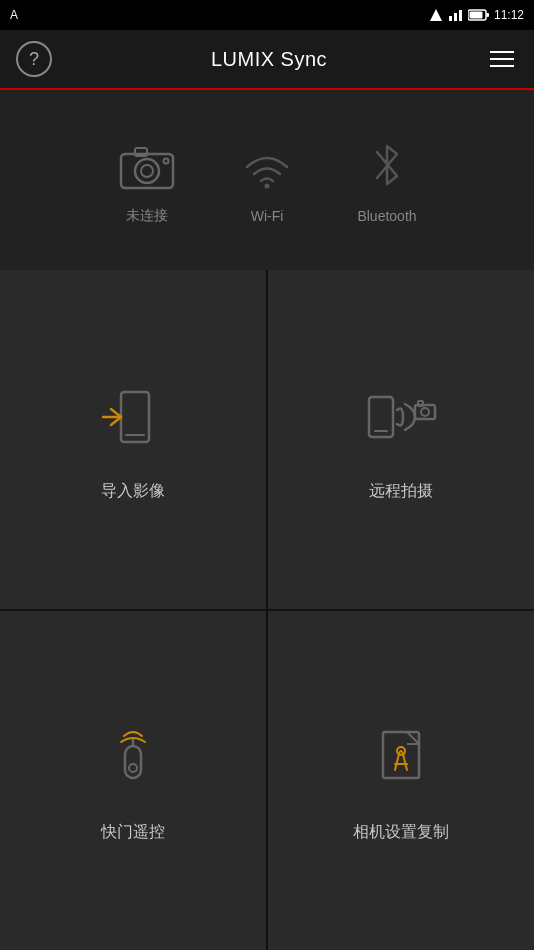 Image resolution: width=534 pixels, height=950 pixels. I want to click on menu-button, so click(502, 59).